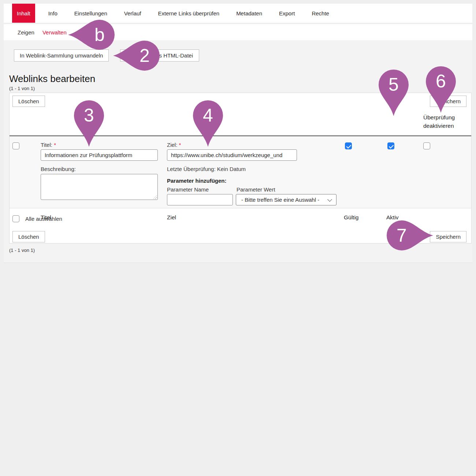 This screenshot has height=476, width=476. I want to click on titel-label: Titel: *, so click(48, 145).